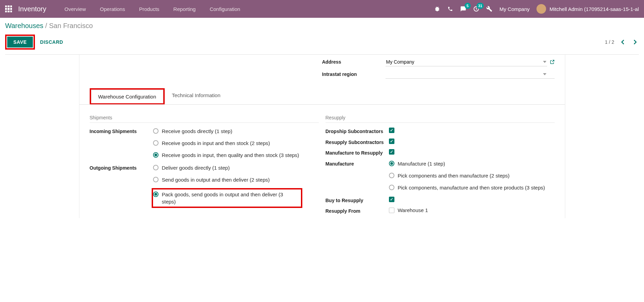 The image size is (644, 302). I want to click on action-row: SAVE DISCARD 1 / 2, so click(322, 42).